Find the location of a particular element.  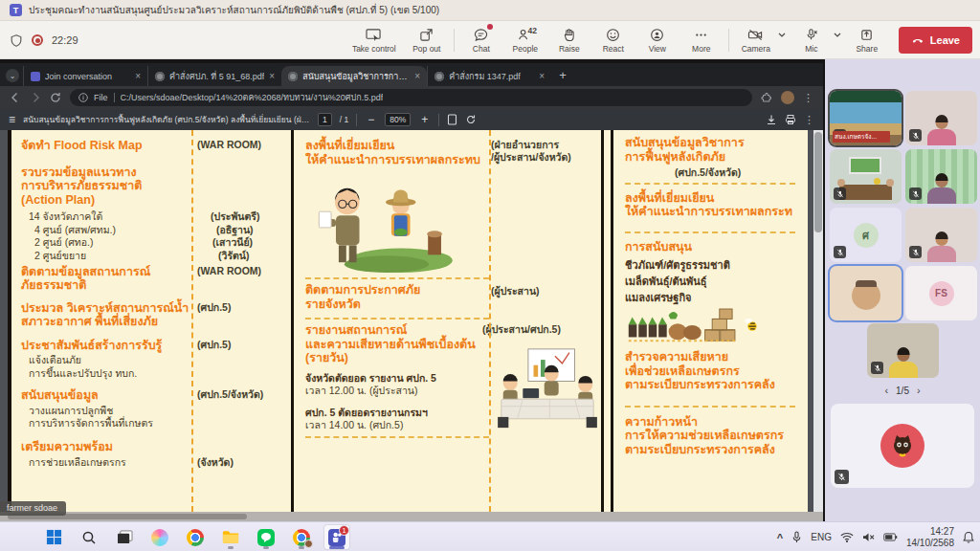

system-tray: ^ ENG 14:27 14/10/2568 is located at coordinates (876, 537).